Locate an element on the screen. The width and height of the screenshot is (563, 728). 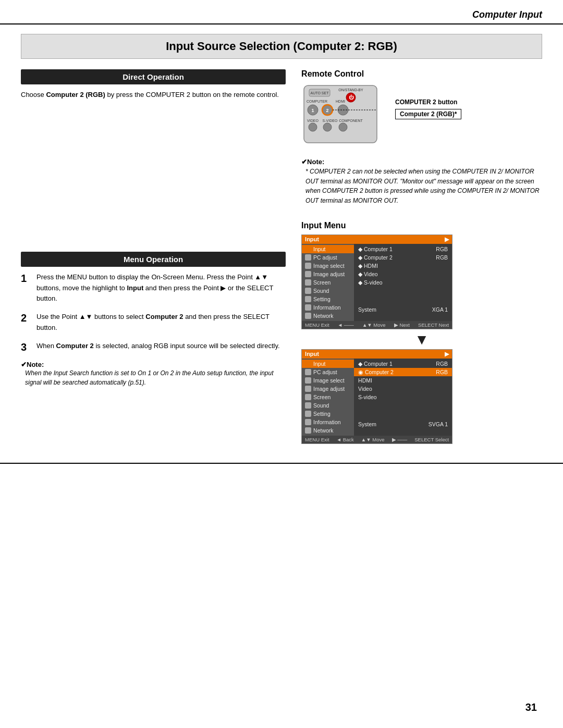
osd-right-video: ◆ Video is located at coordinates (403, 274).